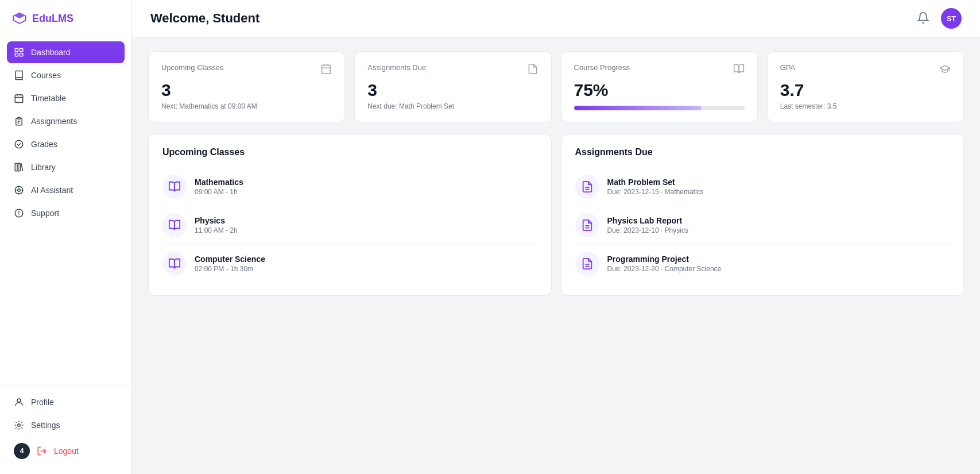 Image resolution: width=980 pixels, height=474 pixels. What do you see at coordinates (659, 90) in the screenshot?
I see `stat-value-progress: 75%` at bounding box center [659, 90].